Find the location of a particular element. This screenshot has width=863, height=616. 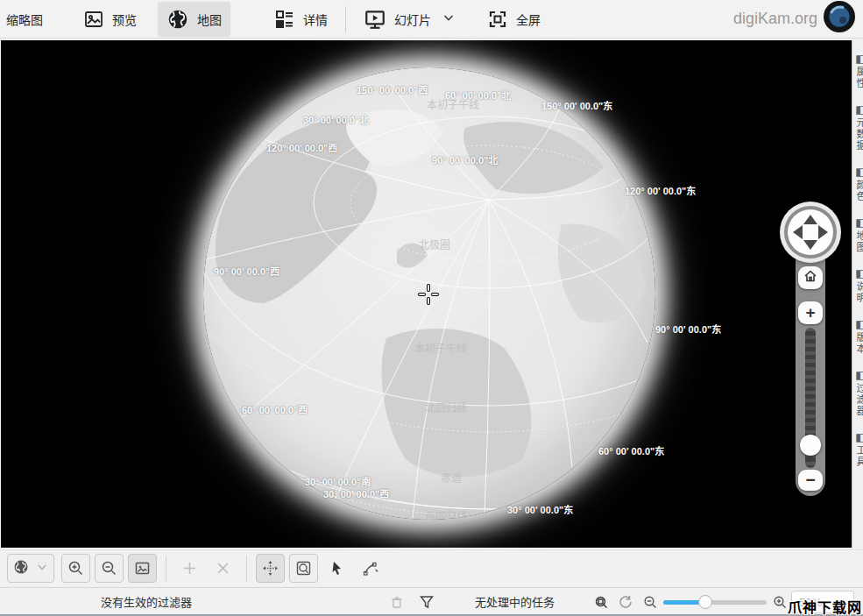

view-thumbnails-button: 缩略图 is located at coordinates (26, 19).